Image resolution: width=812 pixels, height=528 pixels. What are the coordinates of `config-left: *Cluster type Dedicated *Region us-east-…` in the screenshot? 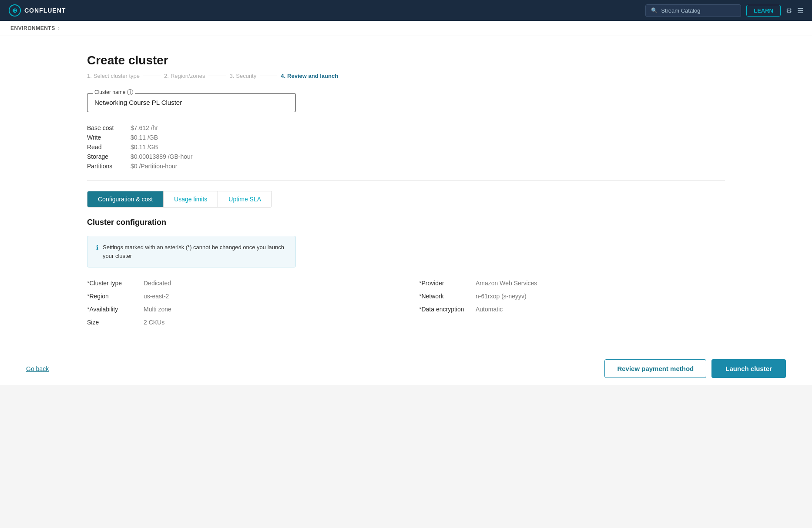 It's located at (240, 303).